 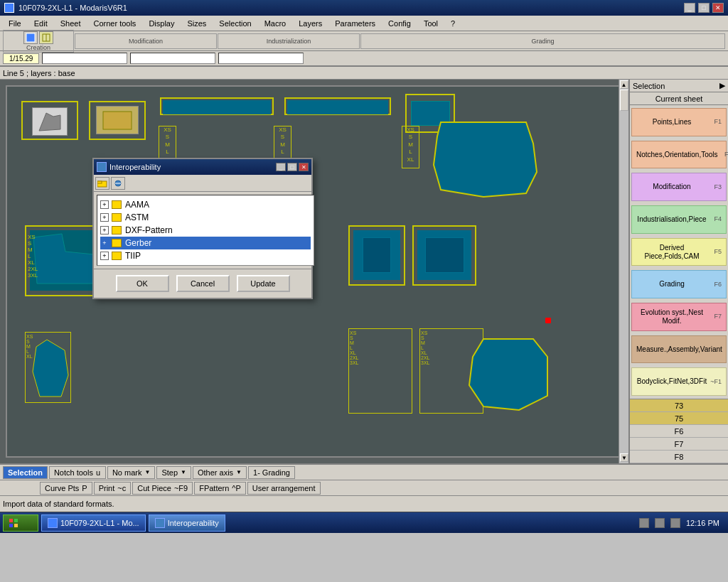 I want to click on panel-btn-f2: Notches,Orientation,Tools F2, so click(x=679, y=155).